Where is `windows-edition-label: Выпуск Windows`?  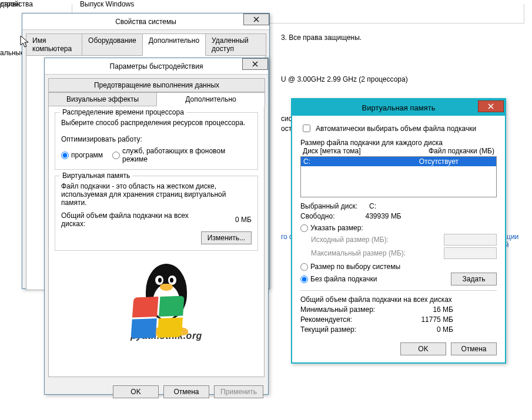
windows-edition-label: Выпуск Windows is located at coordinates (107, 4).